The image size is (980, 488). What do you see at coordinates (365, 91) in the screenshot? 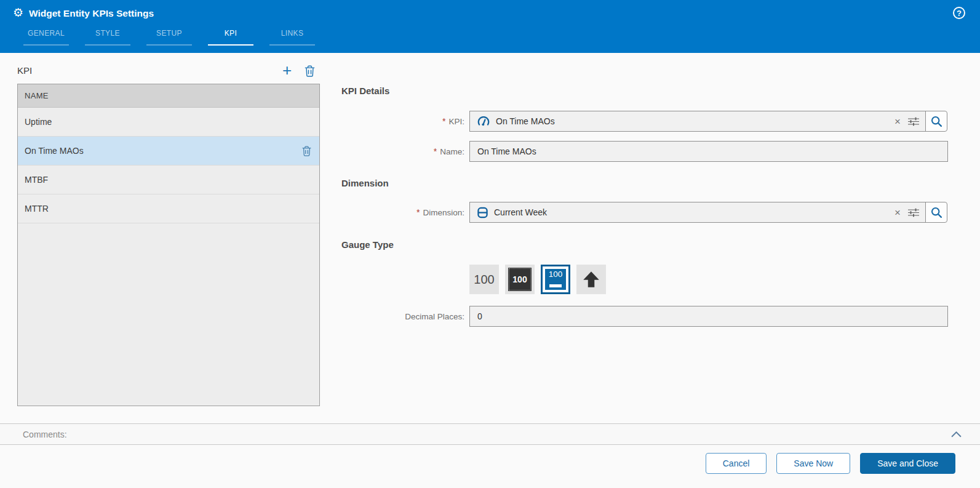
I see `kpi-details-section-title: KPI Details` at bounding box center [365, 91].